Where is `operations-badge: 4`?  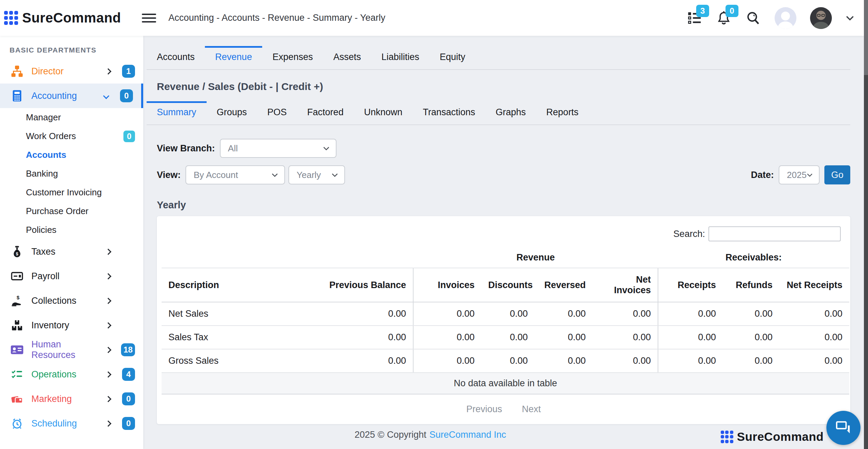
operations-badge: 4 is located at coordinates (129, 374).